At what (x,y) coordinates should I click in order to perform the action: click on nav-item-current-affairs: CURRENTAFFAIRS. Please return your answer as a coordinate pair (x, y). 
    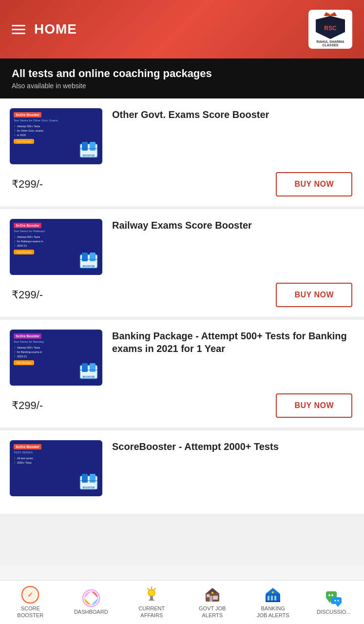
    Looking at the image, I should click on (152, 603).